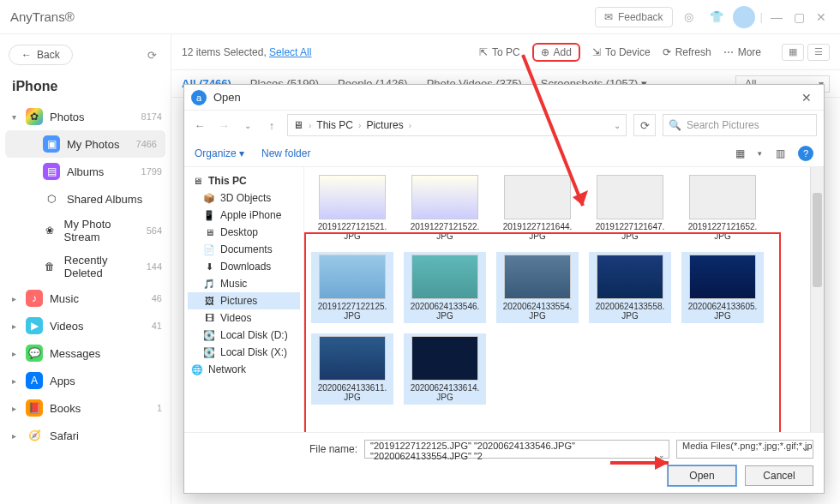 The image size is (840, 504). I want to click on shared-albums-icon: ⬡, so click(51, 199).